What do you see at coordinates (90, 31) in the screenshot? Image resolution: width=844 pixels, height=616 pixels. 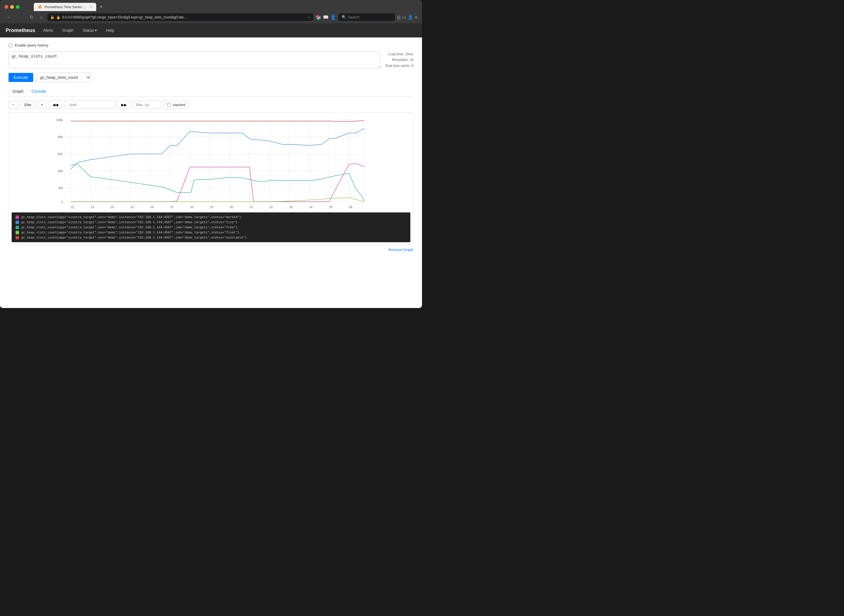 I see `nav-status: Status ▾` at bounding box center [90, 31].